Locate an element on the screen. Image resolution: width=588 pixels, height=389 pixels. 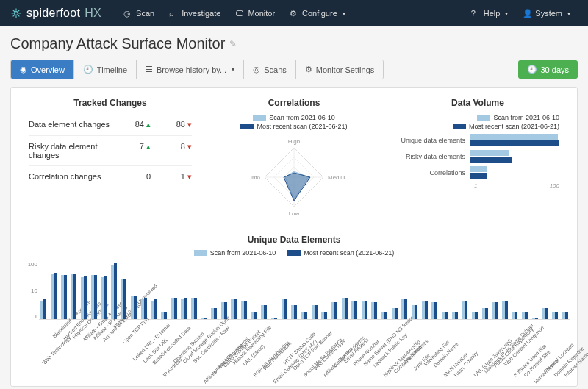
nav-label: Help is located at coordinates (492, 13).